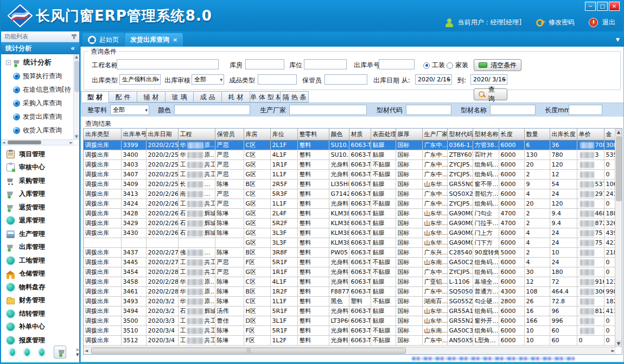 This screenshot has height=364, width=624. Describe the element at coordinates (9, 63) in the screenshot. I see `expander-icon: -` at that location.